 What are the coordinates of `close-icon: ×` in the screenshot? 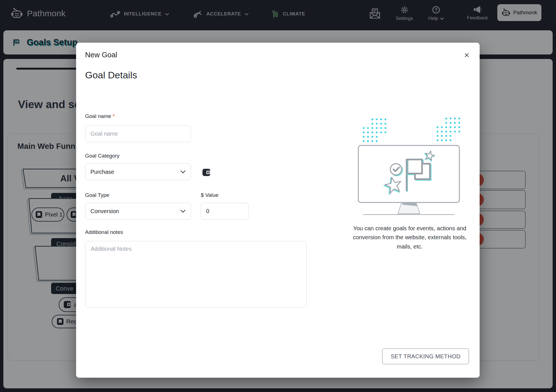 It's located at (467, 55).